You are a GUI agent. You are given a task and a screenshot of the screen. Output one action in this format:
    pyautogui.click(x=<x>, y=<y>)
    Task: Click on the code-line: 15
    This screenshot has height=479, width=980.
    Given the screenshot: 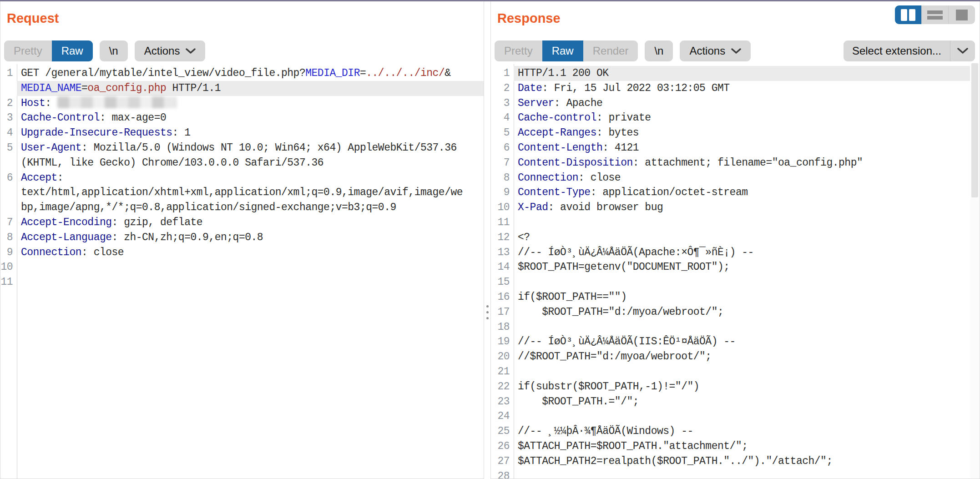 What is the action you would take?
    pyautogui.click(x=731, y=282)
    